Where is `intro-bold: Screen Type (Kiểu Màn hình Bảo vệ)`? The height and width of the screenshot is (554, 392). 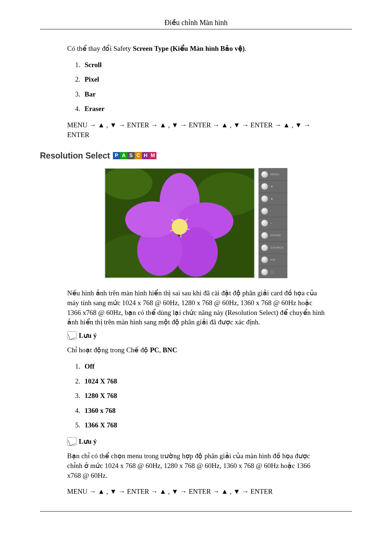 intro-bold: Screen Type (Kiểu Màn hình Bảo vệ) is located at coordinates (189, 49).